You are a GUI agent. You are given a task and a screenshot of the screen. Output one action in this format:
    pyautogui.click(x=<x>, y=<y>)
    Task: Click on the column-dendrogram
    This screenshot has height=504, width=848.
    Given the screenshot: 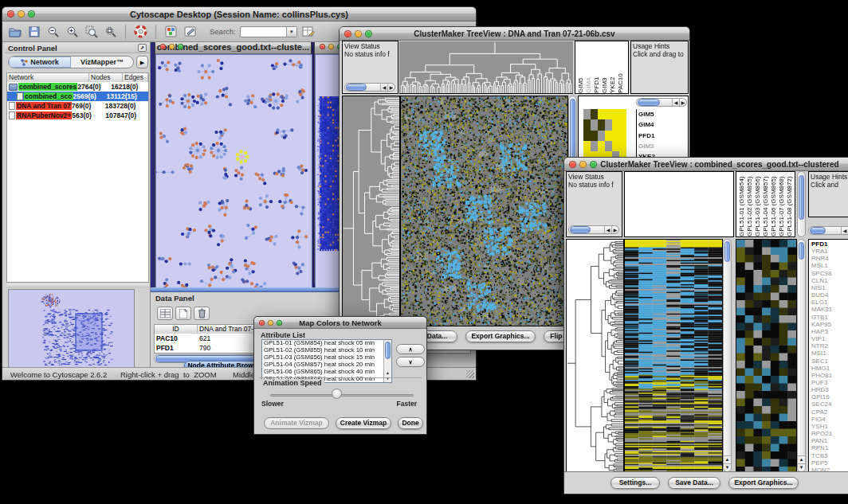 What is the action you would take?
    pyautogui.click(x=486, y=68)
    